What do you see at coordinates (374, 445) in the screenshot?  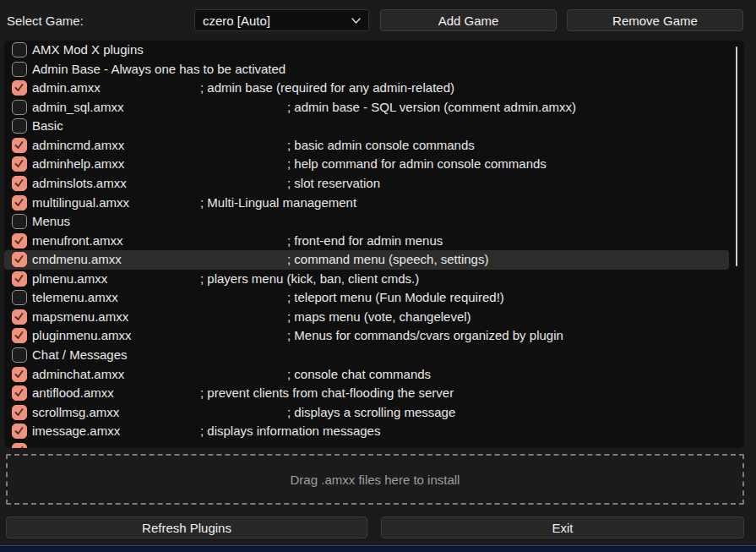 I see `plugin-row` at bounding box center [374, 445].